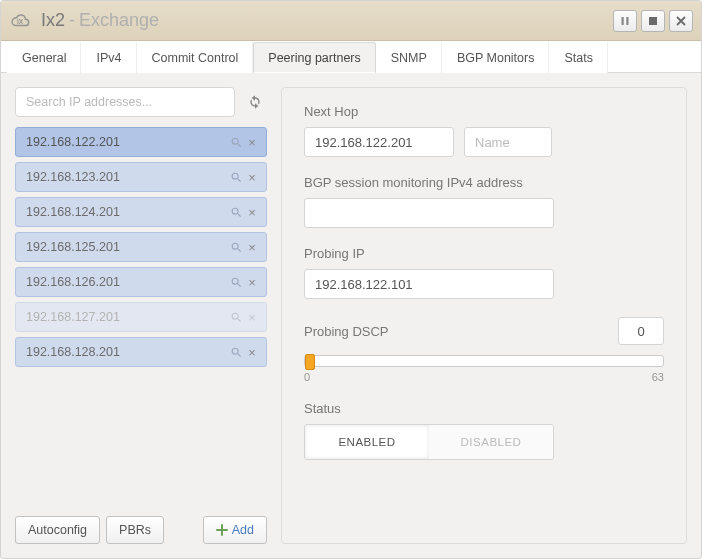 The width and height of the screenshot is (702, 559). Describe the element at coordinates (484, 408) in the screenshot. I see `status-label: Status` at that location.